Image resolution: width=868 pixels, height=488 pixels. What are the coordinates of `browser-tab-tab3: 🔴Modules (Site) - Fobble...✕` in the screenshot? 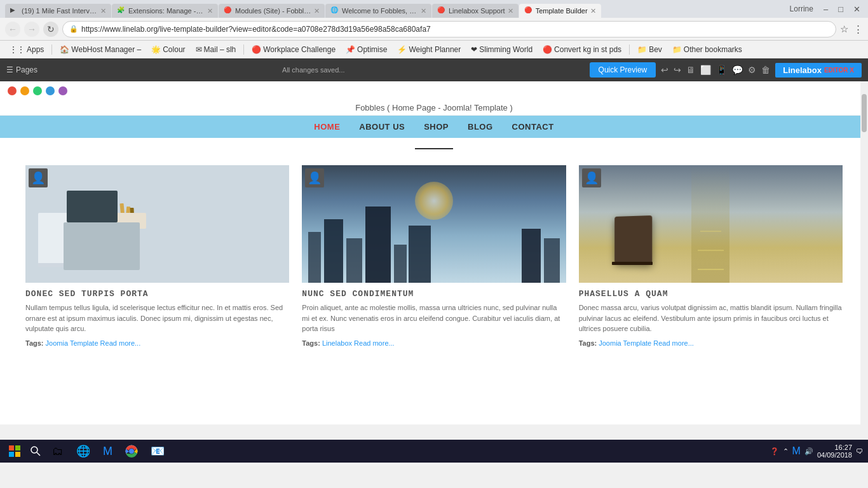 It's located at (272, 11).